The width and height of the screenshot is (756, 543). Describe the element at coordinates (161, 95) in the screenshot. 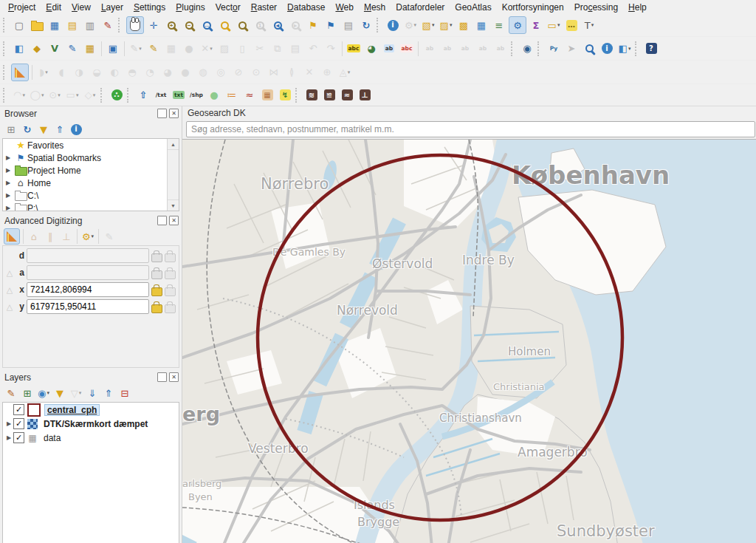

I see `point-to-txt: /txt` at that location.